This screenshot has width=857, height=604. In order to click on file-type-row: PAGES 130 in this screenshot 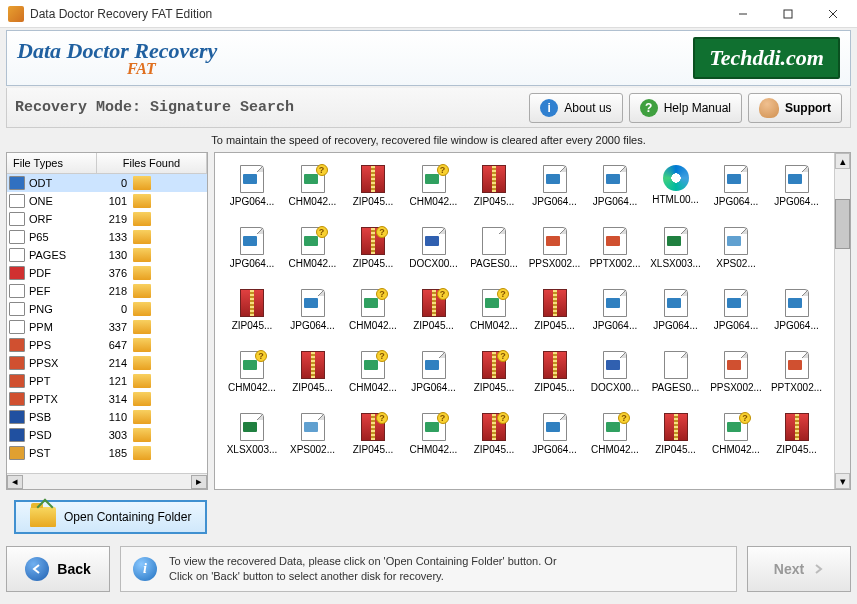, I will do `click(107, 255)`.